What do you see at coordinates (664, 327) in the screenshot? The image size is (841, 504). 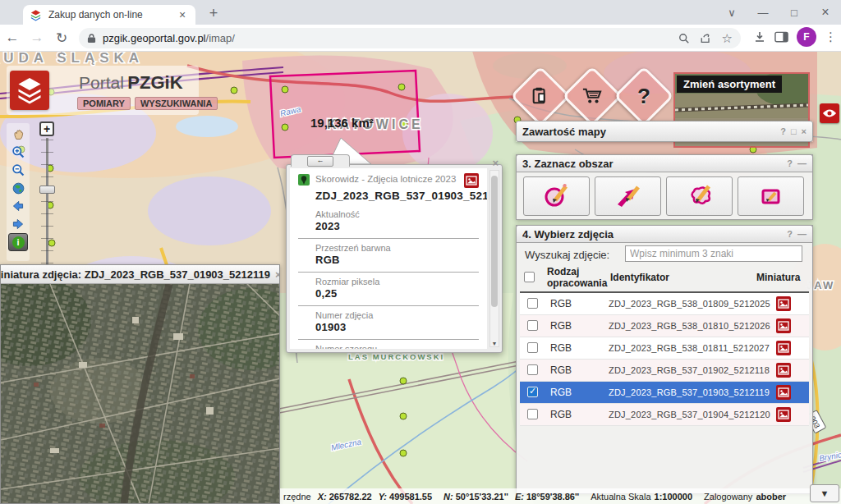 I see `table-row: RGB ZDJ_2023_RGB_538_01810_5212026` at bounding box center [664, 327].